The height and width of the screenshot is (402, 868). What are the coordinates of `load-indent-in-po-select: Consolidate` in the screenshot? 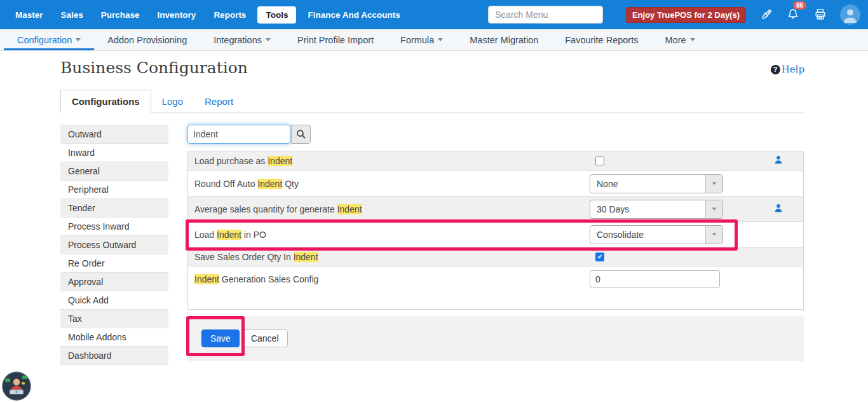 It's located at (656, 235).